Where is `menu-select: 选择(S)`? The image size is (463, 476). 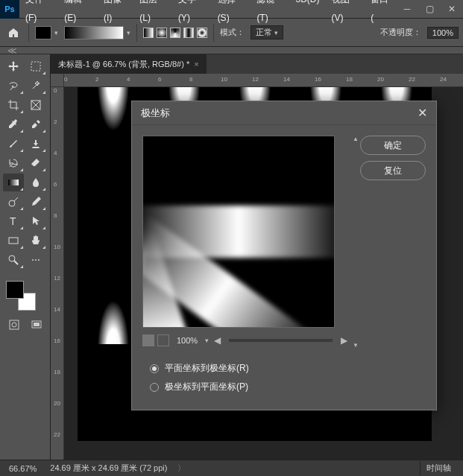
menu-select: 选择(S) is located at coordinates (231, 13).